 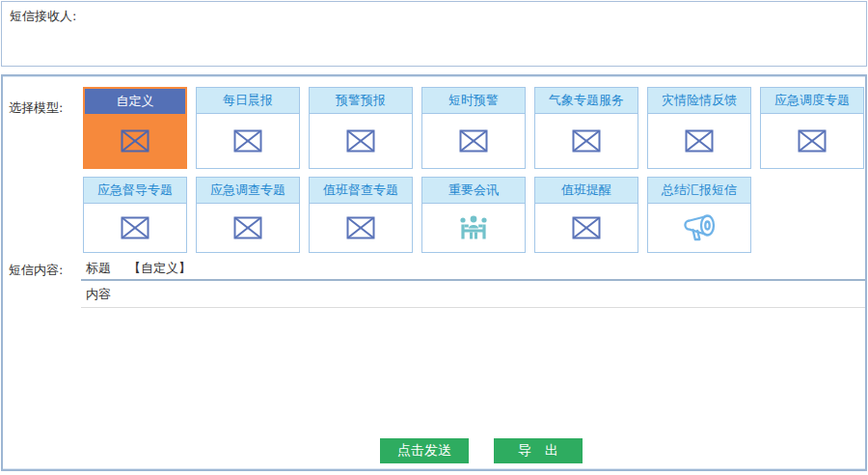 What do you see at coordinates (135, 101) in the screenshot?
I see `template-card-header: 自定义` at bounding box center [135, 101].